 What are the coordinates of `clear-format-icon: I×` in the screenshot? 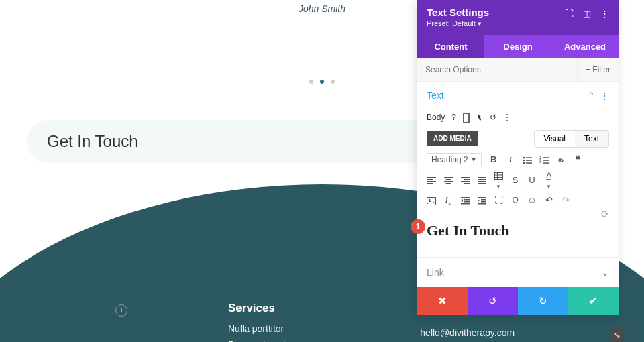 It's located at (448, 201).